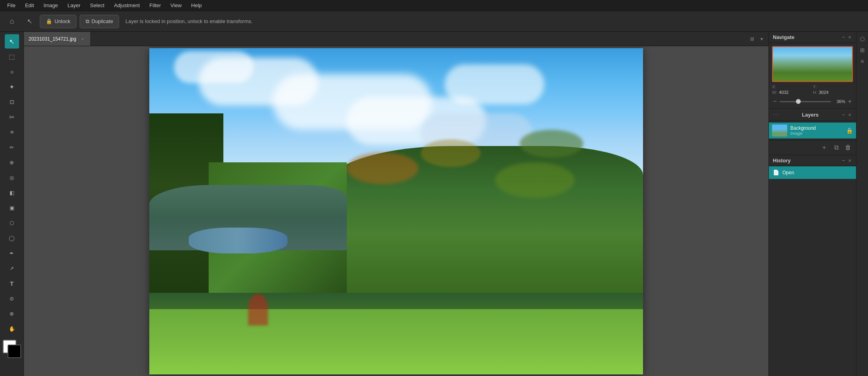 This screenshot has height=376, width=868. Describe the element at coordinates (836, 148) in the screenshot. I see `duplicate-layer-button: ⧉` at that location.